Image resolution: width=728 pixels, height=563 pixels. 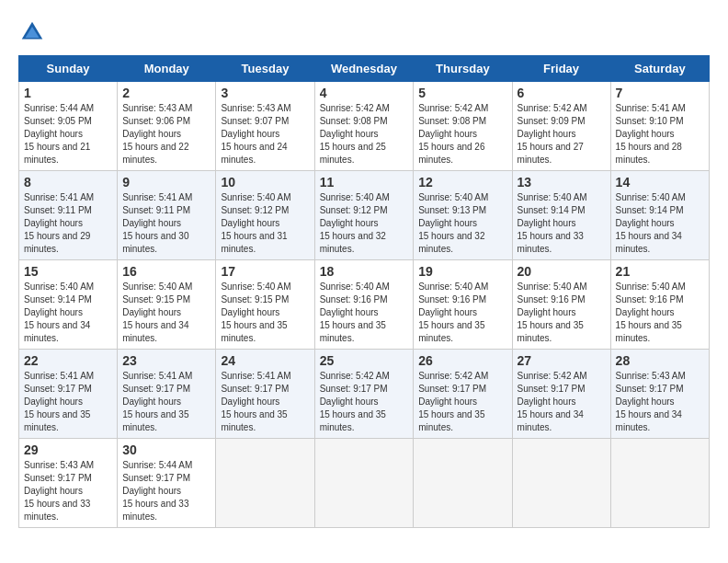 What do you see at coordinates (660, 127) in the screenshot?
I see `calendar-cell: 7Sunrise: 5:41 AMSunset: 9:10 PMDaylight…` at bounding box center [660, 127].